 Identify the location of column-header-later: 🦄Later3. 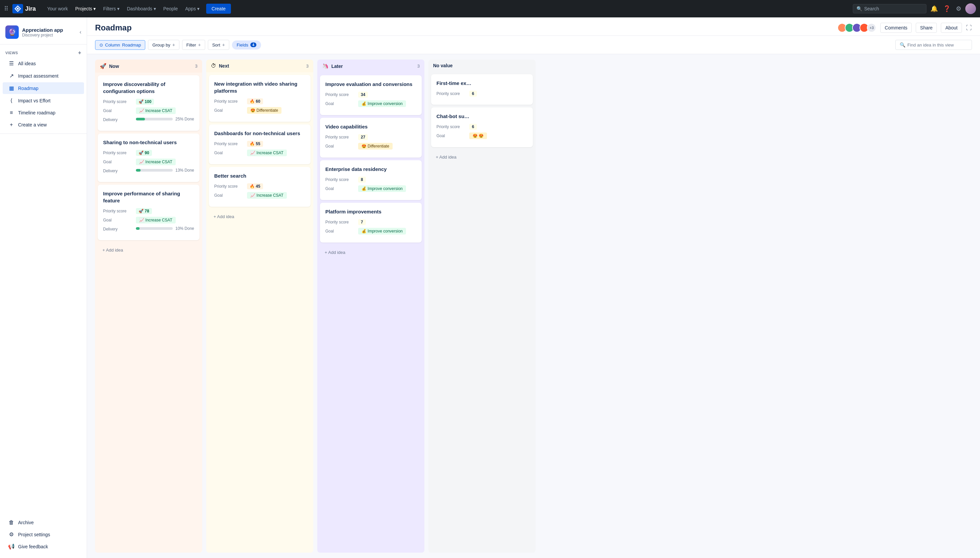
(371, 66).